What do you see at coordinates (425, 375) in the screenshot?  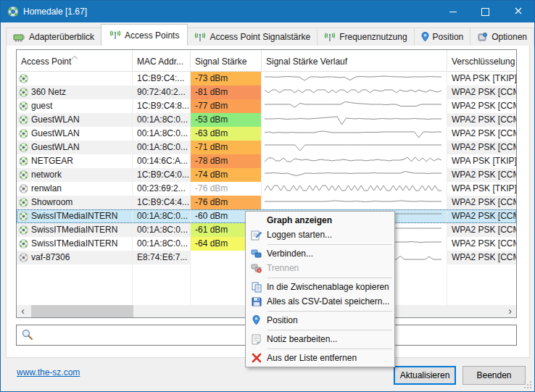 I see `refresh-button: Aktualisieren` at bounding box center [425, 375].